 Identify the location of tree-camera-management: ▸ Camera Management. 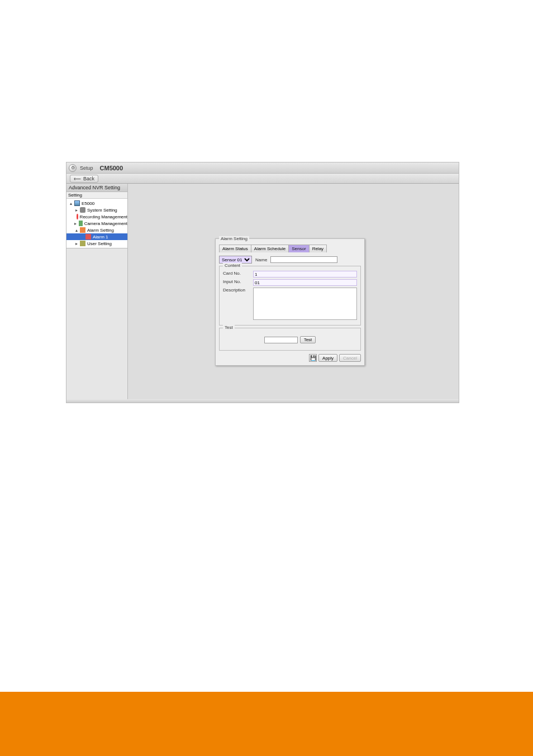
(97, 223).